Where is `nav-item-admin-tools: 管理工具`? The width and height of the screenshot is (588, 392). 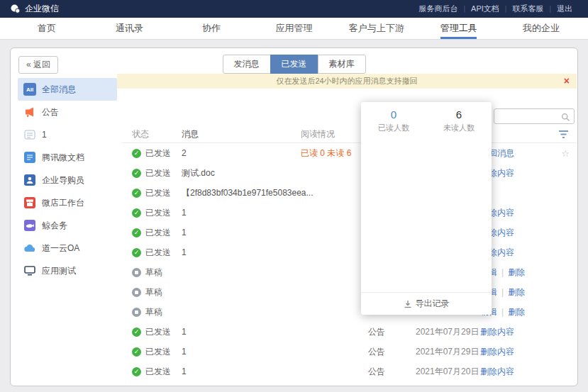
nav-item-admin-tools: 管理工具 is located at coordinates (459, 28).